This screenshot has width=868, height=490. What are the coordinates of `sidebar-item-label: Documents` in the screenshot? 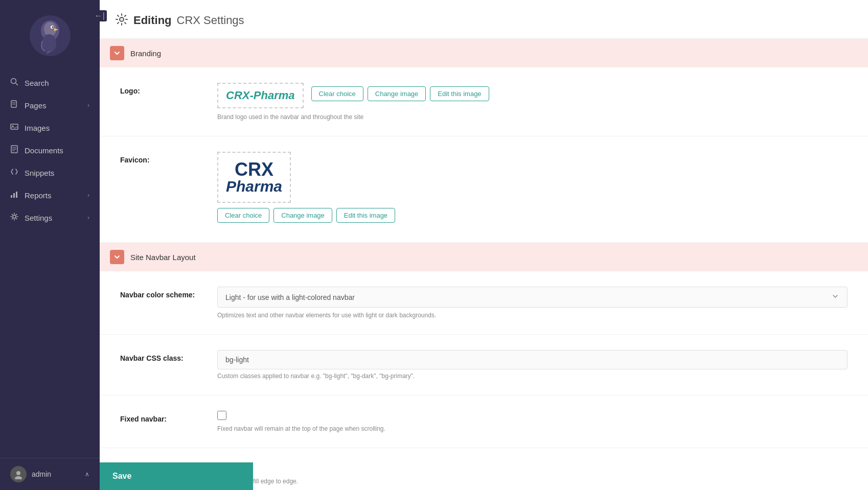 It's located at (44, 150).